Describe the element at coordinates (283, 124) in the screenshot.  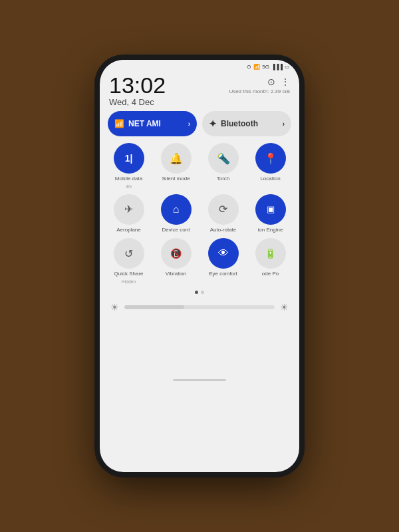
I see `bluetooth-chevron-icon: ›` at that location.